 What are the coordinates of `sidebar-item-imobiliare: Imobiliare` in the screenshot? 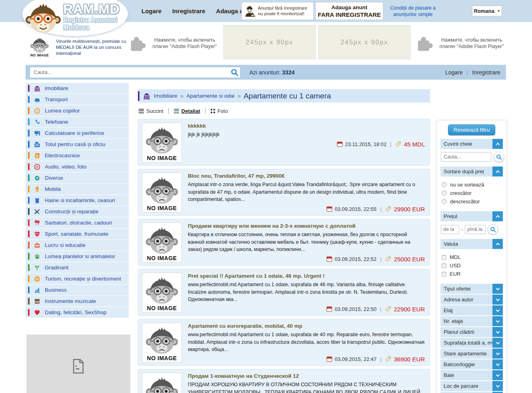 It's located at (77, 88).